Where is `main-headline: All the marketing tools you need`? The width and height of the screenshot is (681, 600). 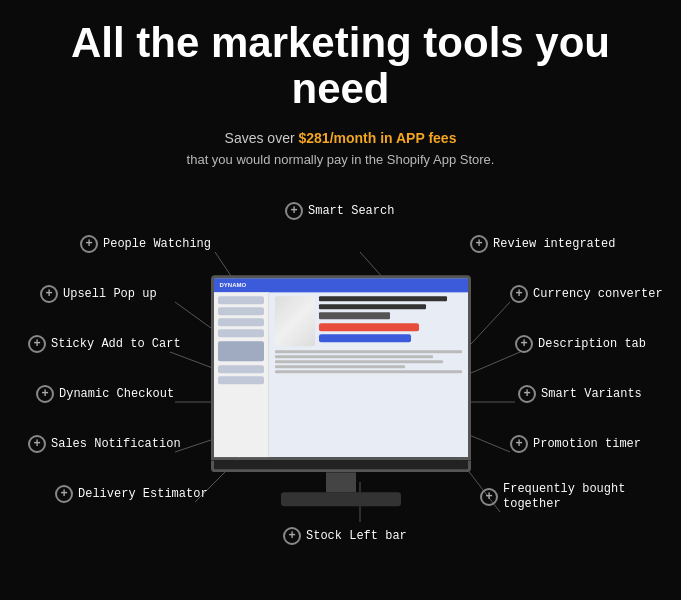
main-headline: All the marketing tools you need is located at coordinates (340, 66).